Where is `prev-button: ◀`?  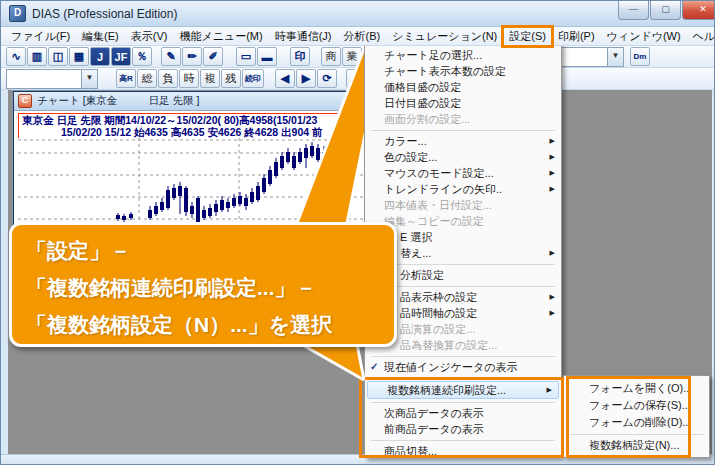 prev-button: ◀ is located at coordinates (285, 78).